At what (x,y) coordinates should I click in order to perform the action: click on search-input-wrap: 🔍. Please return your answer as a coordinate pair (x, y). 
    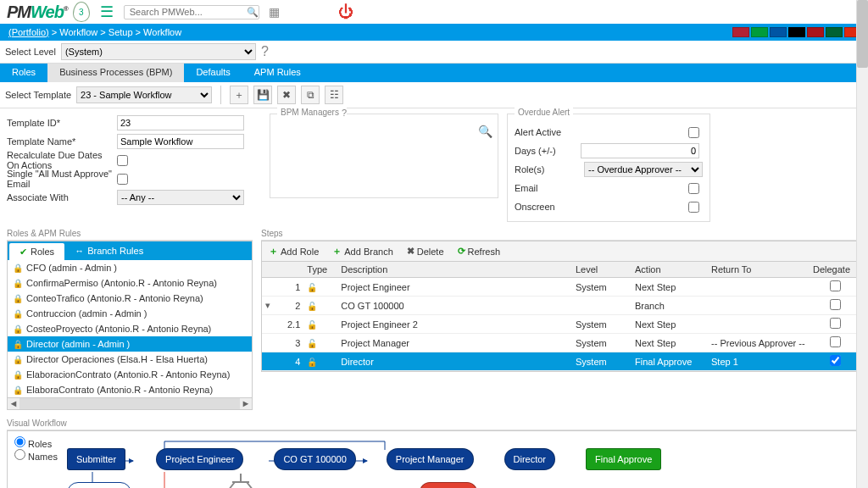
    Looking at the image, I should click on (192, 12).